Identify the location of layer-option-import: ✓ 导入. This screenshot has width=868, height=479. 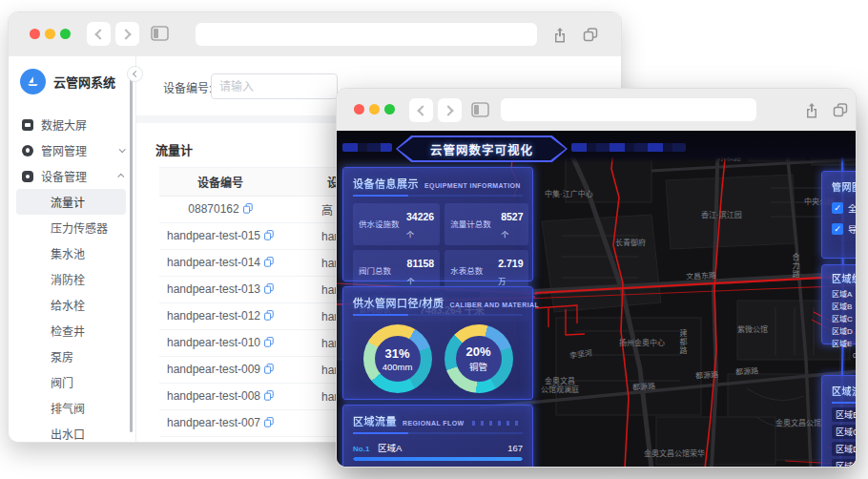
(843, 229).